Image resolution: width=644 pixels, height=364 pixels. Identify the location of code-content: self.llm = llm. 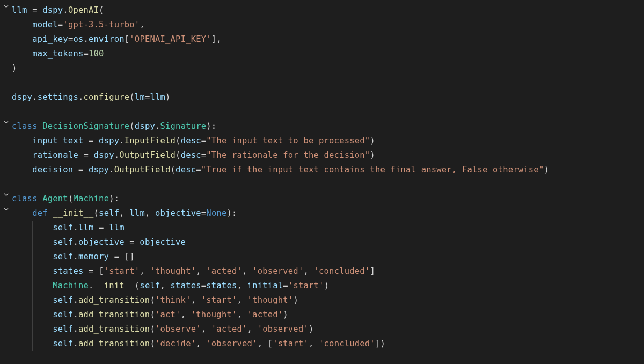
(328, 228).